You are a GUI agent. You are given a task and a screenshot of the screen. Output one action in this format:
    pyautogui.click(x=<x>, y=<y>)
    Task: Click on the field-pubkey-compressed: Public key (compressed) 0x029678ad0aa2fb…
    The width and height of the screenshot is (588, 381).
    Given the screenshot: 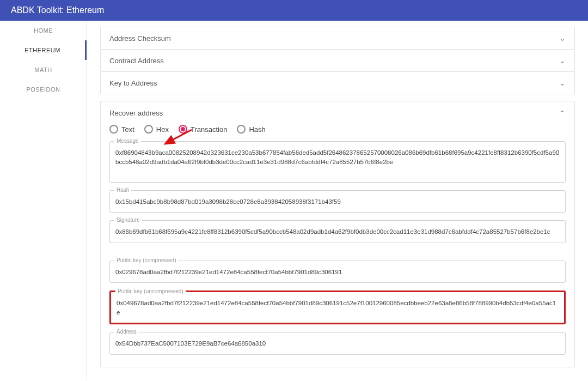 What is the action you would take?
    pyautogui.click(x=338, y=271)
    